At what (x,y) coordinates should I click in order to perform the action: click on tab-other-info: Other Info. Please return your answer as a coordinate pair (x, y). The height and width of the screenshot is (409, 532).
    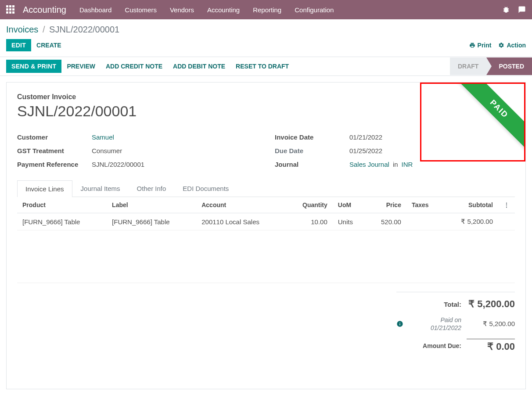
    Looking at the image, I should click on (152, 188).